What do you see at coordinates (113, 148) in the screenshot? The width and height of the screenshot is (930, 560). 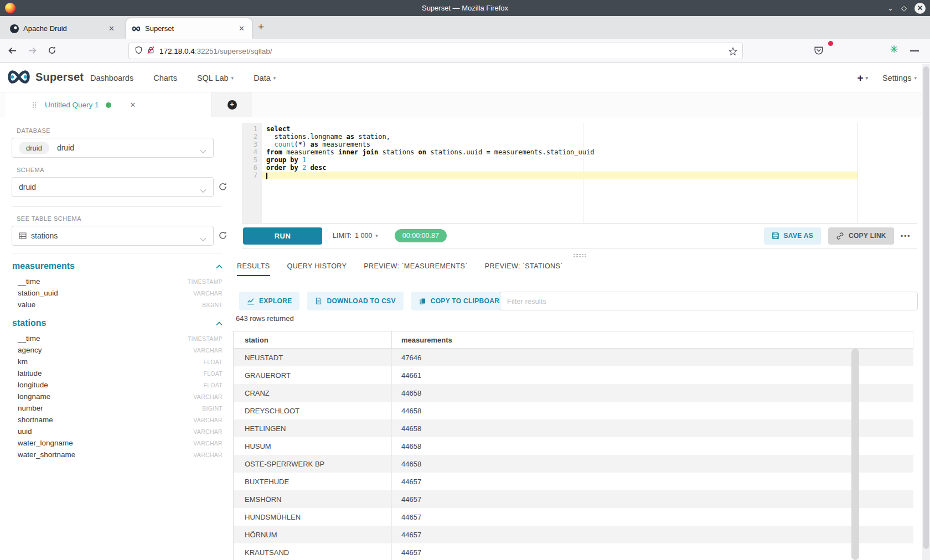 I see `database-select: druid druid` at bounding box center [113, 148].